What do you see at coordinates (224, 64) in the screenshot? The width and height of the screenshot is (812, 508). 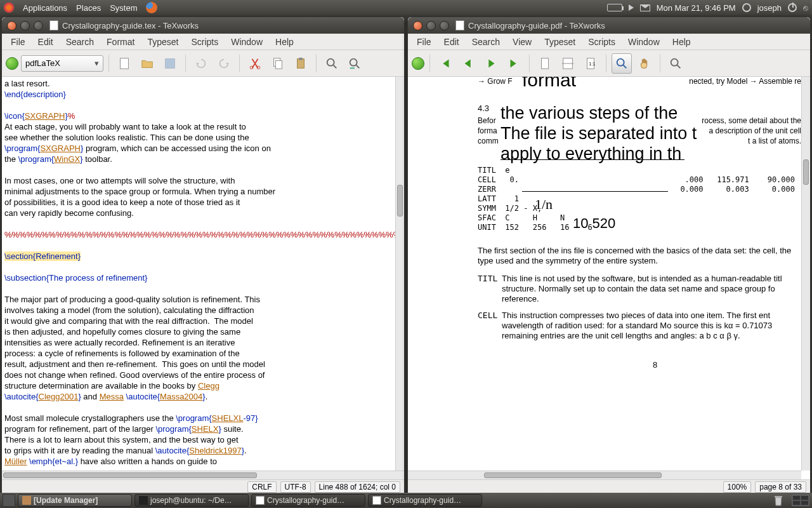 I see `redo-icon` at bounding box center [224, 64].